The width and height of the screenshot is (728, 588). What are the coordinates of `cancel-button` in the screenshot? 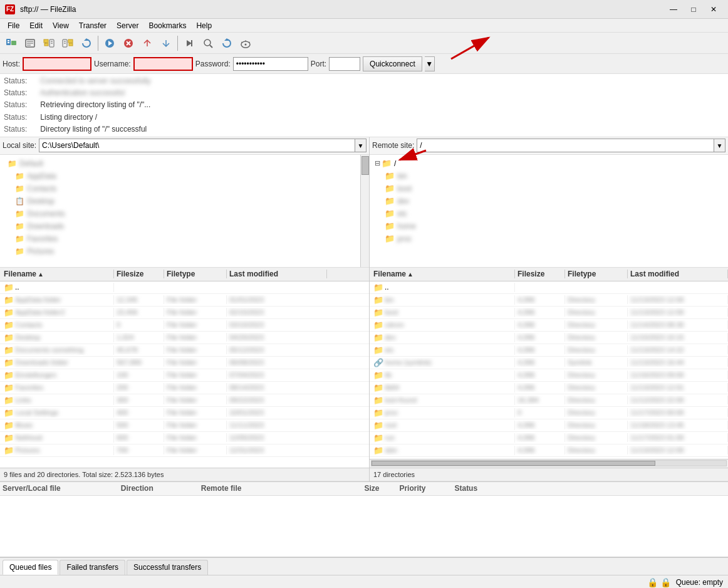 It's located at (128, 43).